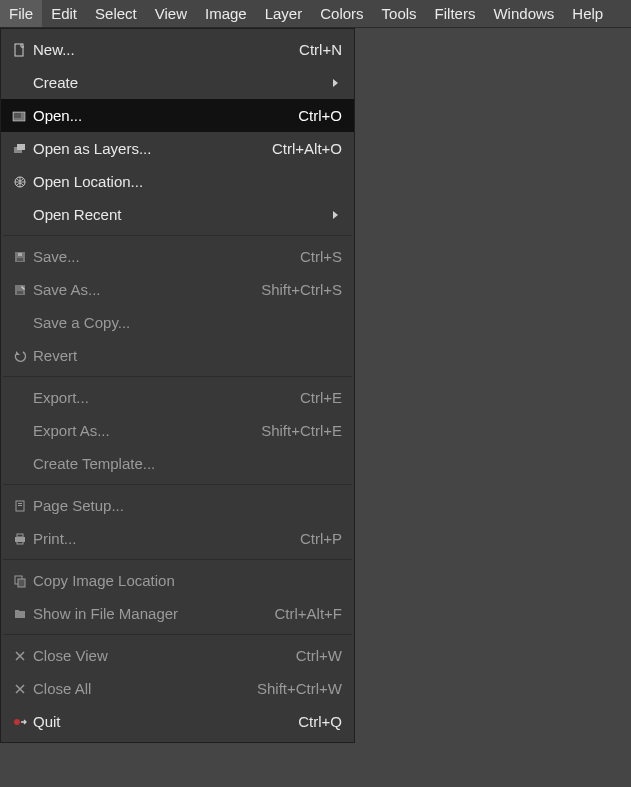 This screenshot has height=787, width=631. Describe the element at coordinates (302, 290) in the screenshot. I see `menu-item-shortcut: Shift+Ctrl+S` at that location.